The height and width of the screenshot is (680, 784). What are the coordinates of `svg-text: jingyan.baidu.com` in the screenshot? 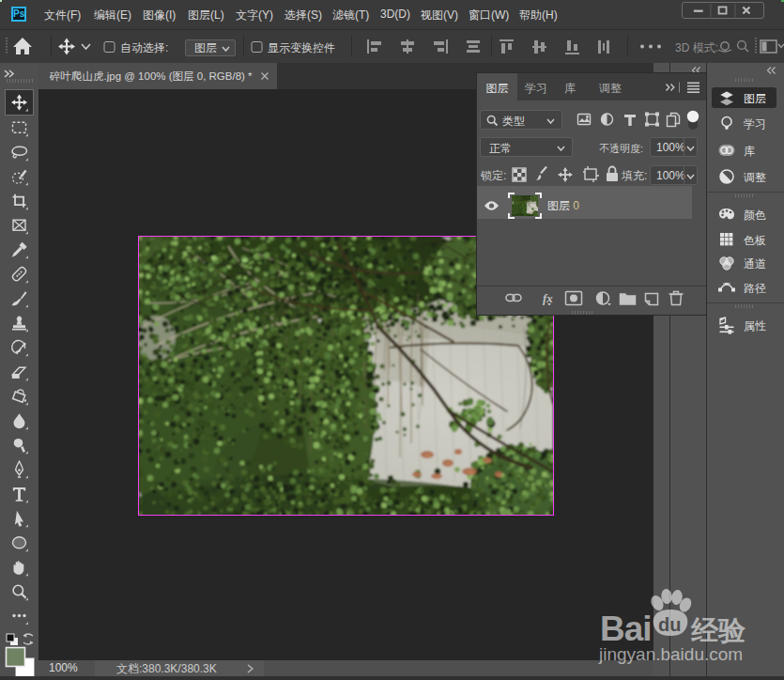 It's located at (670, 654).